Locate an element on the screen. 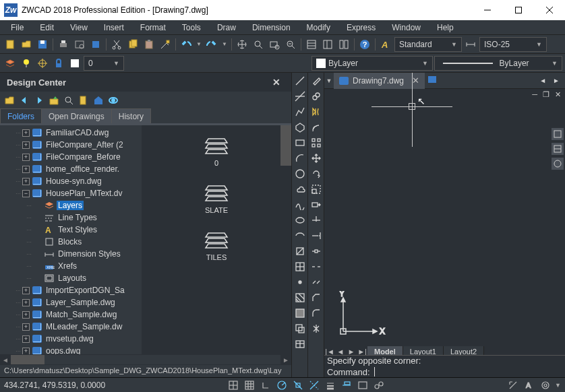  status-otrack-button is located at coordinates (314, 385).